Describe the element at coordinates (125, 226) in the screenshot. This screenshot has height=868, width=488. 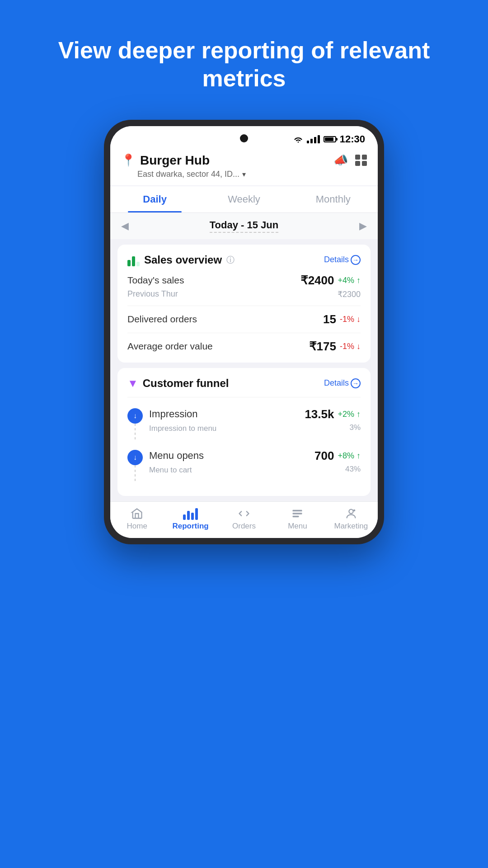
I see `prev-date-button: ◀` at that location.